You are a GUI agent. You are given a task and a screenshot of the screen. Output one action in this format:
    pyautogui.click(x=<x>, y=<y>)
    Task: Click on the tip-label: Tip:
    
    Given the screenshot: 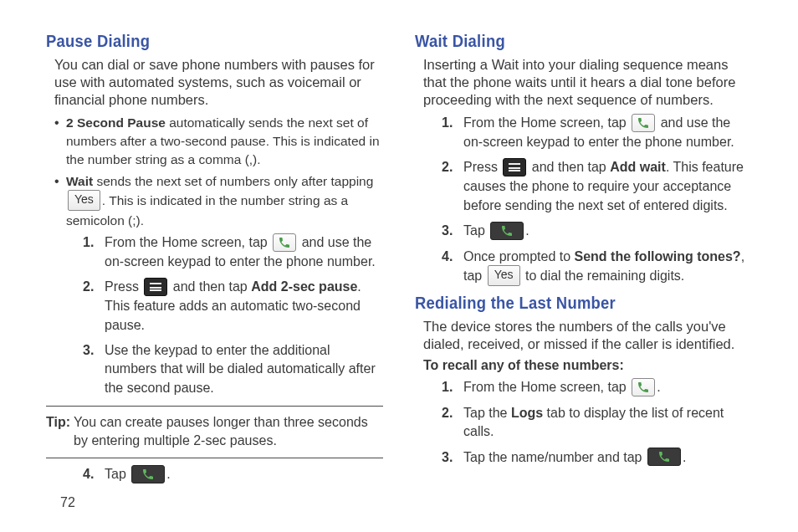 What is the action you would take?
    pyautogui.click(x=59, y=432)
    